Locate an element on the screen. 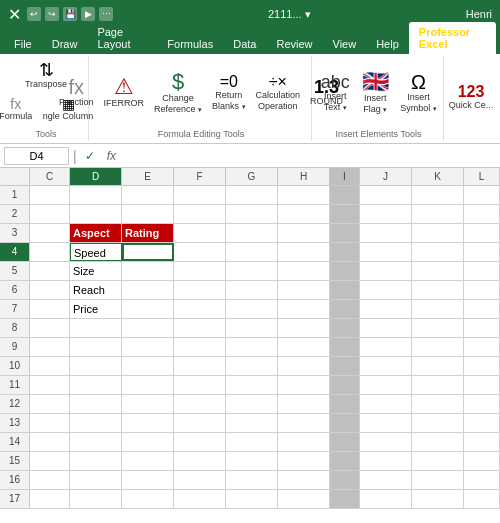 The image size is (500, 523). col-header-f: F is located at coordinates (200, 176).